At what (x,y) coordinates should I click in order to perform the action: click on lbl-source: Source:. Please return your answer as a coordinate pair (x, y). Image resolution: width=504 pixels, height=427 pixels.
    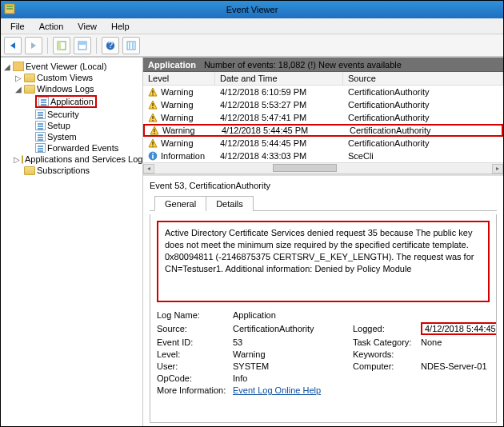
    Looking at the image, I should click on (195, 329).